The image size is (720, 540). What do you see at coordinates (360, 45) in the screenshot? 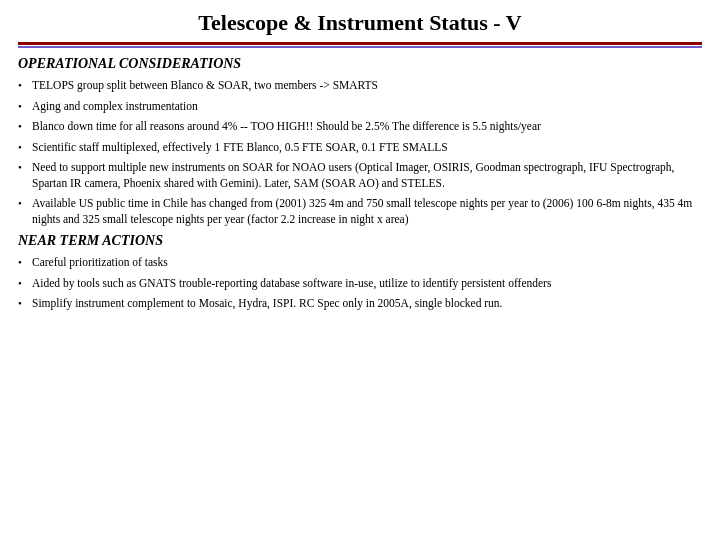
I see `divider` at bounding box center [360, 45].